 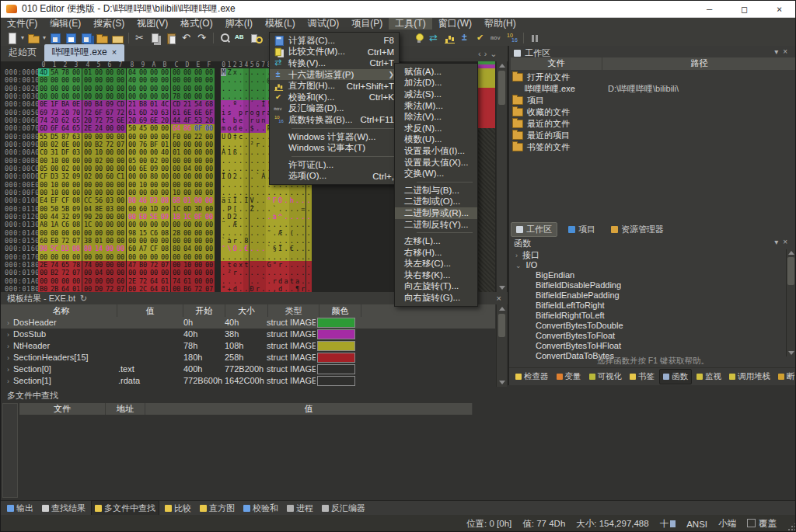 What do you see at coordinates (64, 508) in the screenshot?
I see `tab-查找结果: 查找结果` at bounding box center [64, 508].